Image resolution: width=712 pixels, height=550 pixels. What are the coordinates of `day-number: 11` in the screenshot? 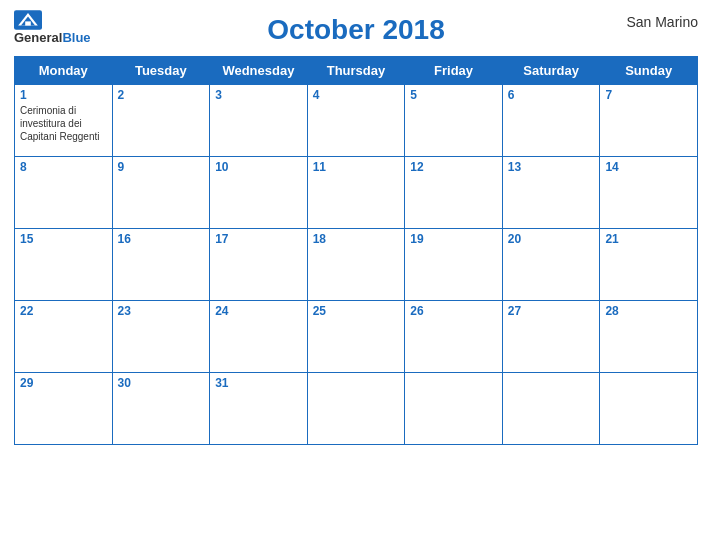 It's located at (356, 167).